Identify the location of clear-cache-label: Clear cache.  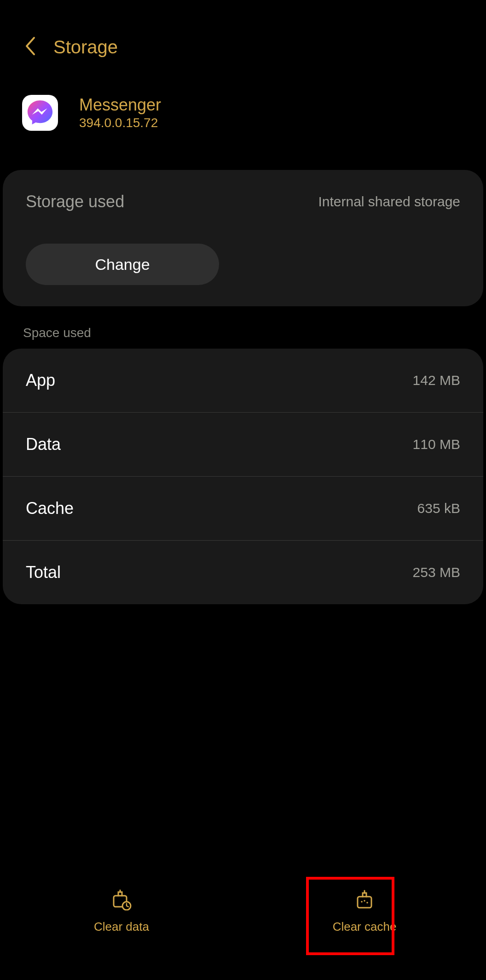
(364, 927).